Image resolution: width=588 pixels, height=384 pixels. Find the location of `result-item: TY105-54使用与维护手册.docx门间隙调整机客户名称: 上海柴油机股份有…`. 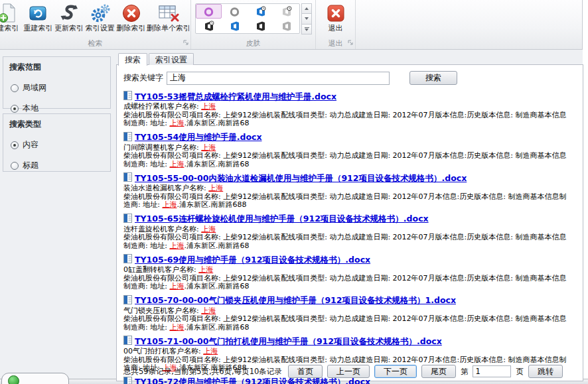

result-item: TY105-54使用与维护手册.docx门间隙调整机客户名称: 上海柴油机股份有… is located at coordinates (350, 151).